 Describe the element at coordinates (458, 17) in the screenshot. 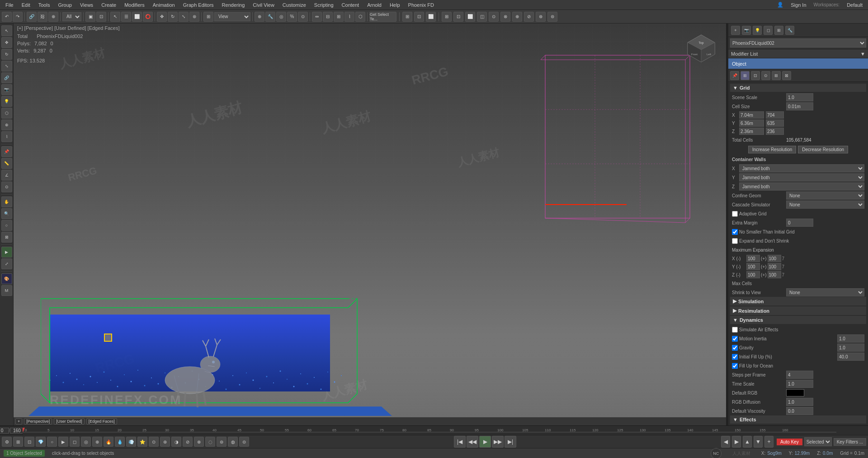

I see `rb2: ⊡` at that location.